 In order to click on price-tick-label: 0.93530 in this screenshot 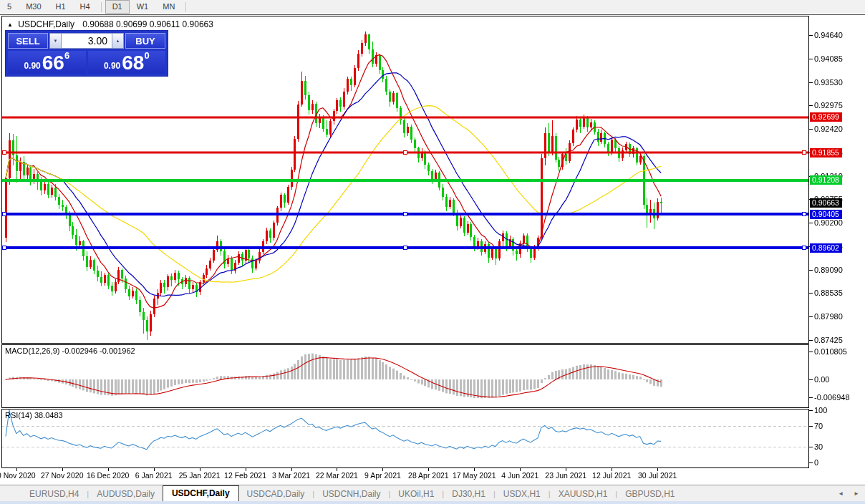, I will do `click(828, 82)`.